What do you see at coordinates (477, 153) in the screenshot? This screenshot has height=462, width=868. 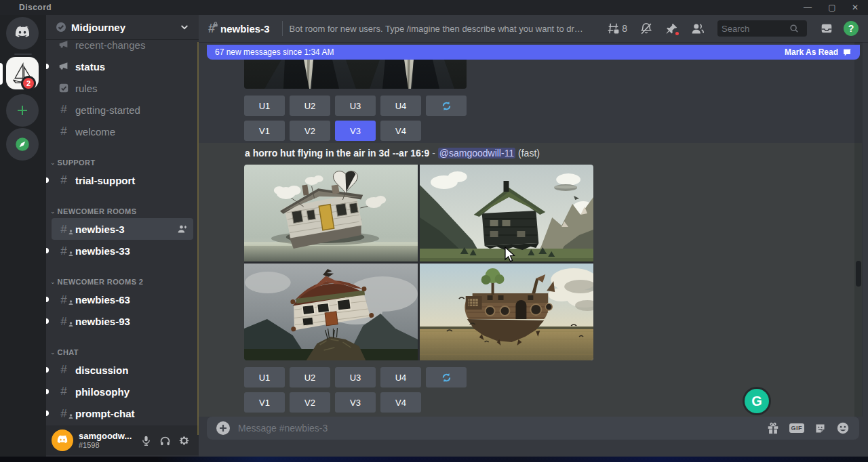 I see `user-mention: @samgoodwill-11` at bounding box center [477, 153].